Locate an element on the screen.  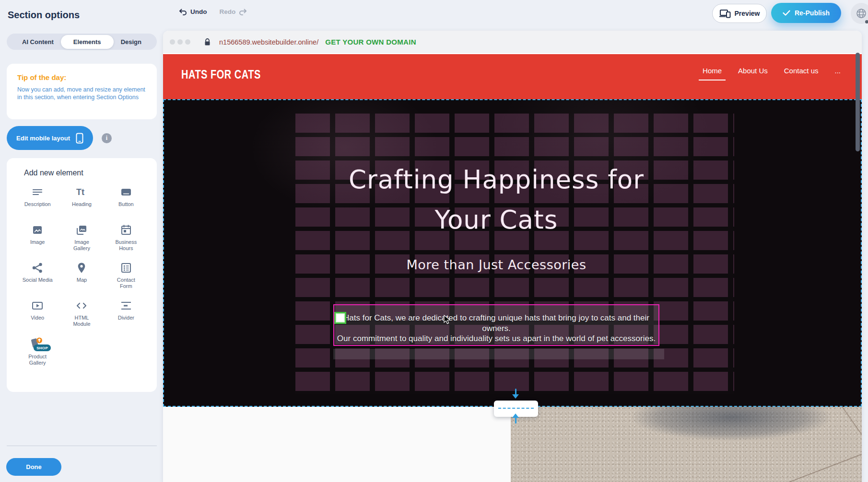
element-label: HTML Module is located at coordinates (82, 321).